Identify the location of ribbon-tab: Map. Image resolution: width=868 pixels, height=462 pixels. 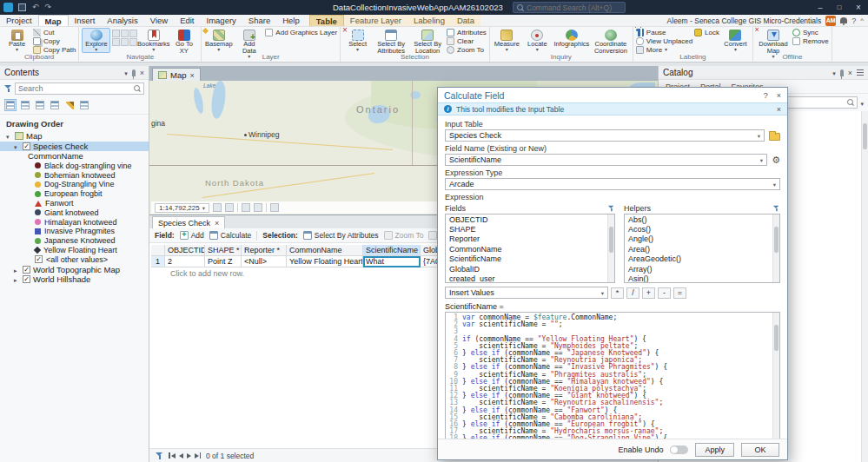
(54, 21).